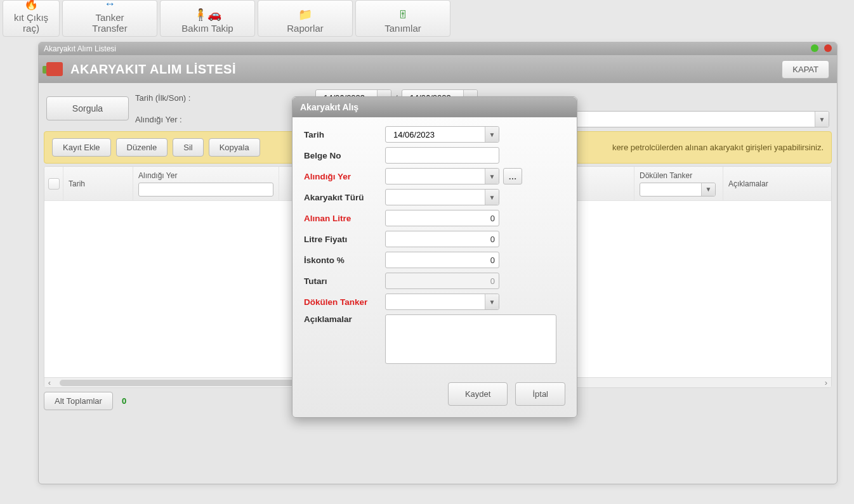 This screenshot has width=854, height=504. What do you see at coordinates (49, 383) in the screenshot?
I see `scroll-left-icon: ‹` at bounding box center [49, 383].